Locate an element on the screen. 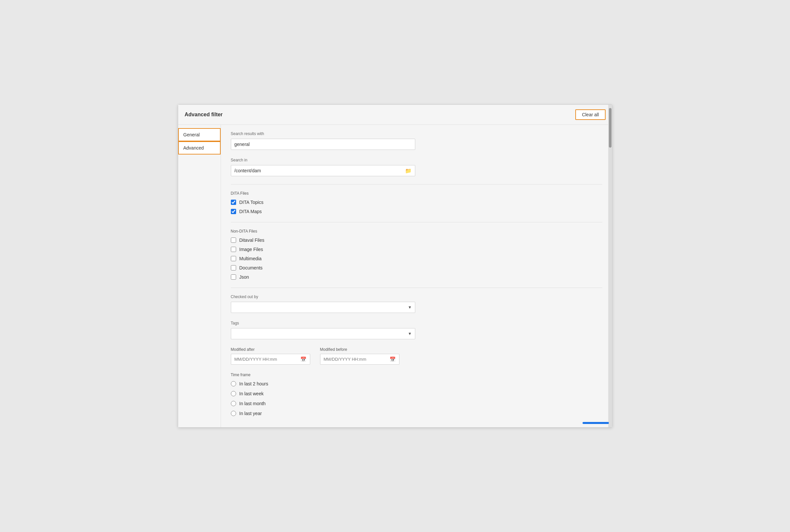  dita-files-label: DITA Files is located at coordinates (417, 193).